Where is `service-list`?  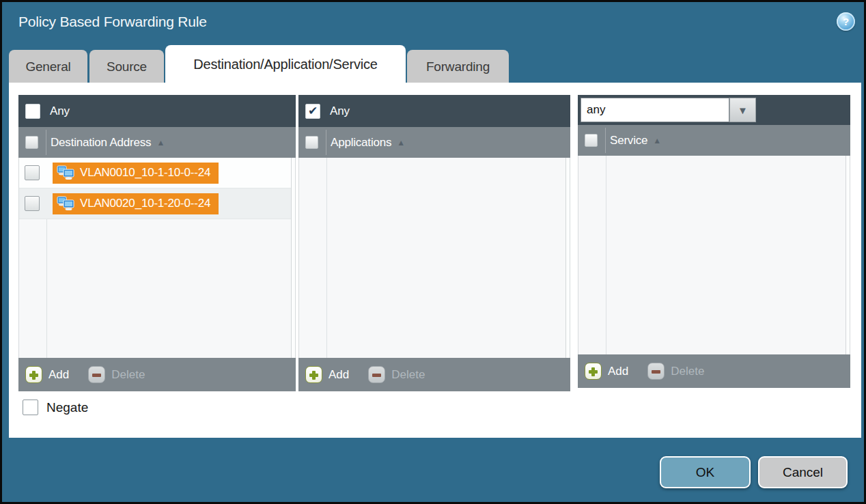
service-list is located at coordinates (714, 255).